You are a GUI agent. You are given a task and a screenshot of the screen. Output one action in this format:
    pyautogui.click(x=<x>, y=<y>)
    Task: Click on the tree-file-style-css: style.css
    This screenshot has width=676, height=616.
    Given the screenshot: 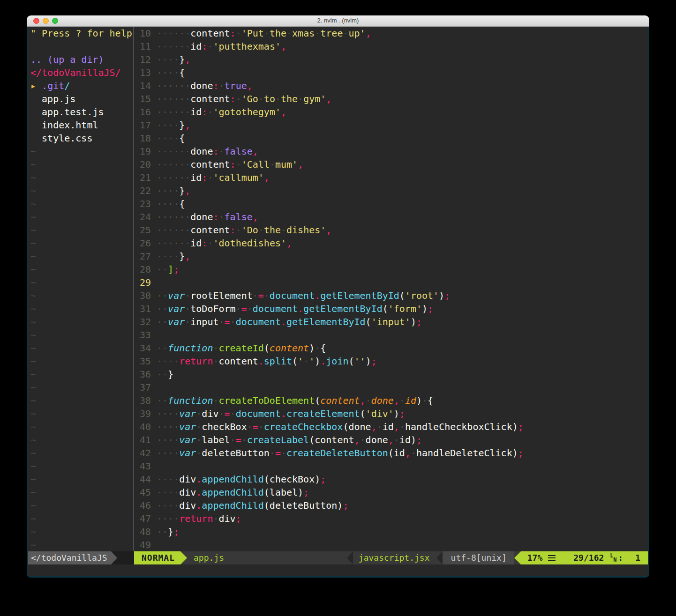 What is the action you would take?
    pyautogui.click(x=81, y=138)
    